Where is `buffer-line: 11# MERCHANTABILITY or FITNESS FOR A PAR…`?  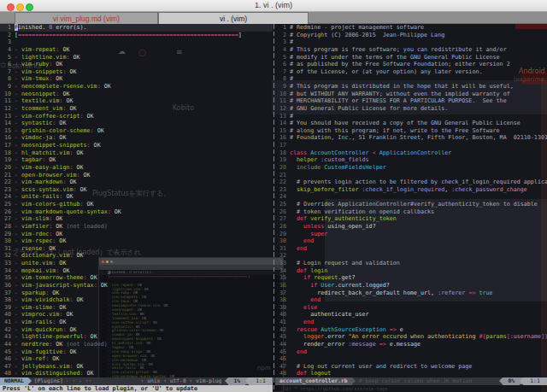 buffer-line: 11# MERCHANTABILITY or FITNESS FOR A PAR… is located at coordinates (411, 101).